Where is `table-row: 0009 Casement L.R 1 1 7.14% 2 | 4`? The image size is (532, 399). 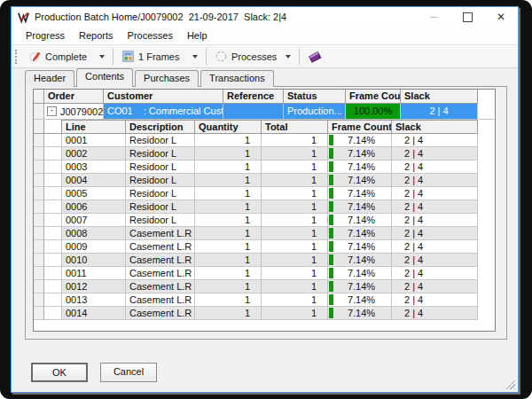 table-row: 0009 Casement L.R 1 1 7.14% 2 | 4 is located at coordinates (264, 246).